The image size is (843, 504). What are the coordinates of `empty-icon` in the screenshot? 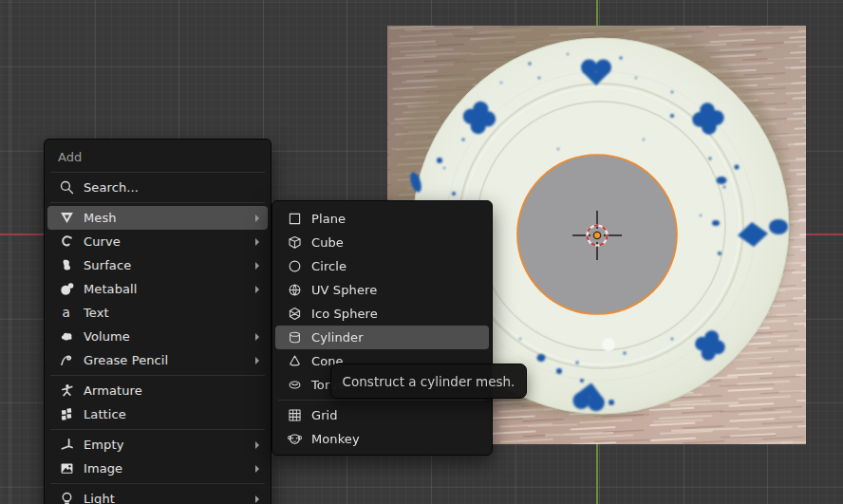 It's located at (66, 445).